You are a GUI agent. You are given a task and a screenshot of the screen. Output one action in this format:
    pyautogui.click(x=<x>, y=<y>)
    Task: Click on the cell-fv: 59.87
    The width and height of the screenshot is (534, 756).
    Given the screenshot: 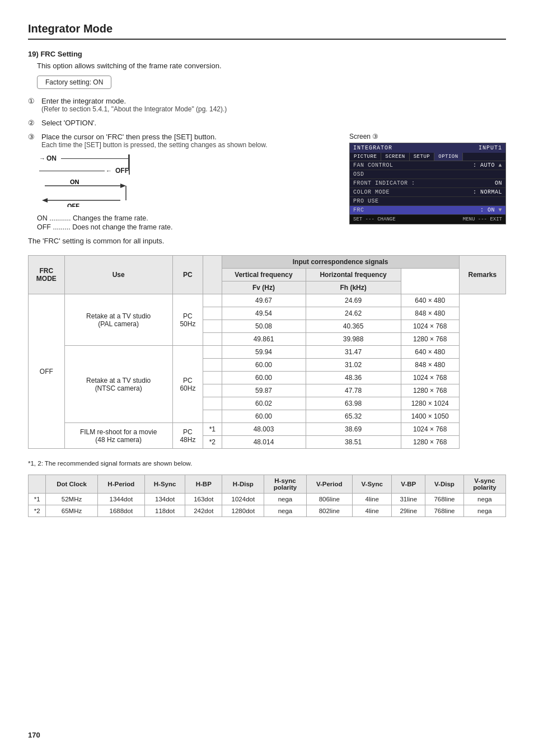 What is the action you would take?
    pyautogui.click(x=264, y=391)
    